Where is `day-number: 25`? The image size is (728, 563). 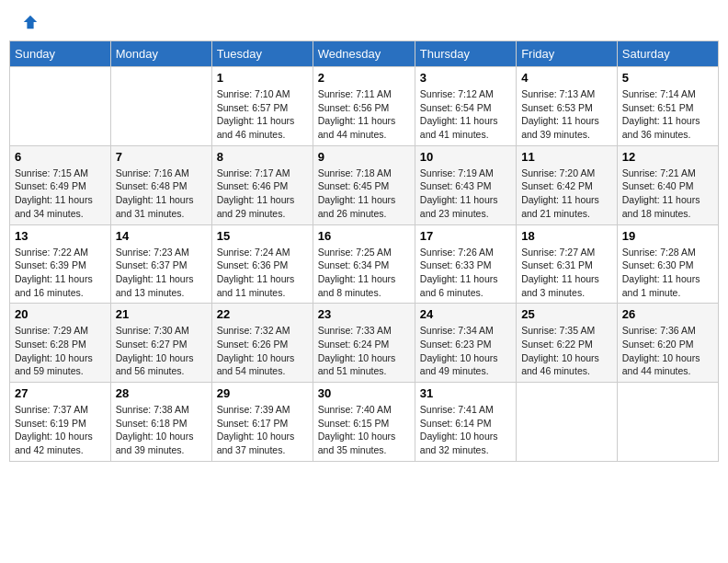
day-number: 25 is located at coordinates (566, 315).